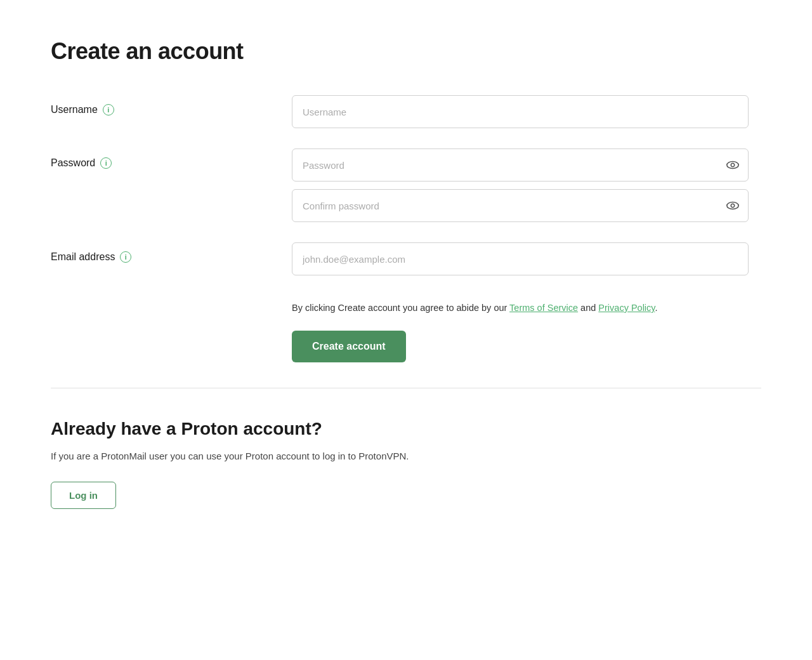 This screenshot has width=812, height=660. Describe the element at coordinates (520, 263) in the screenshot. I see `email-input-col` at that location.